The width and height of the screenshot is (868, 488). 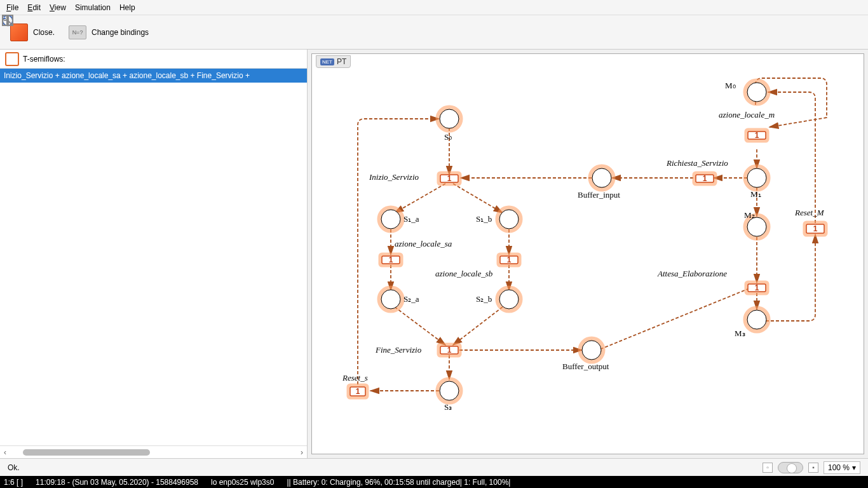 What do you see at coordinates (477, 267) in the screenshot?
I see `t-asb: 1azione_locale_sb` at bounding box center [477, 267].